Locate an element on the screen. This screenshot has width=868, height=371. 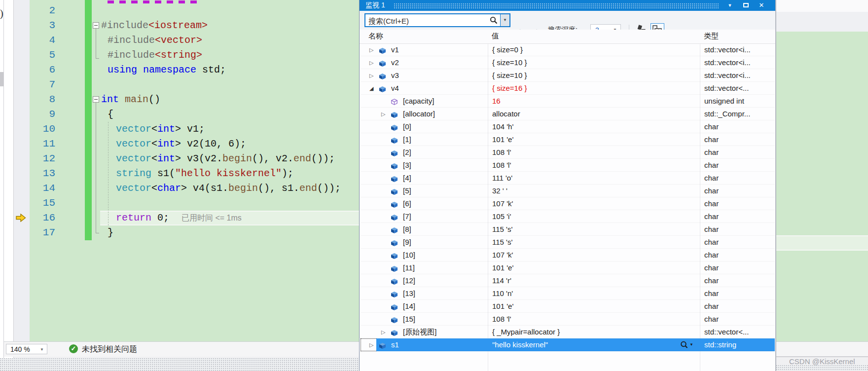
search-dropdown-button: ▼ is located at coordinates (505, 20).